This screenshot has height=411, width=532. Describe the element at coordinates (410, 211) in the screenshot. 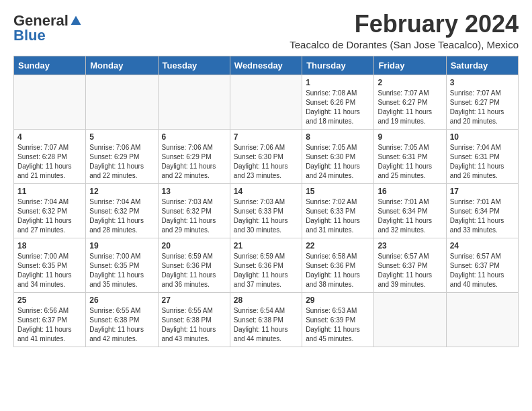

I see `calendar-cell: 16Sunrise: 7:01 AM Sunset: 6:34 PM Dayli…` at that location.